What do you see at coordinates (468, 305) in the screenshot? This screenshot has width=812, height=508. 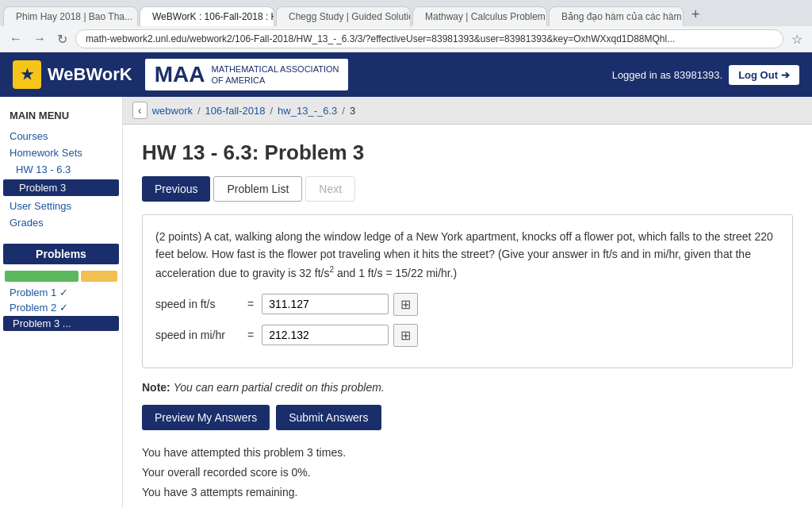 I see `speed-fts-row: speed in ft/s = ⊞` at bounding box center [468, 305].